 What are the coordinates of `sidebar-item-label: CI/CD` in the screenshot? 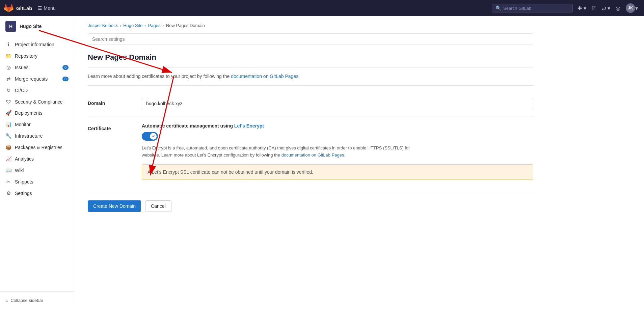 It's located at (21, 90).